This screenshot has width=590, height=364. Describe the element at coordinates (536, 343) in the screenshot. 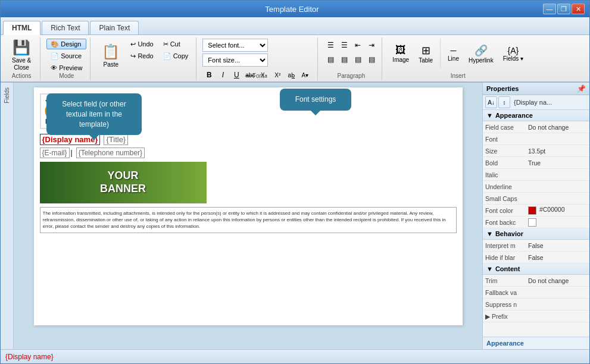

I see `properties-footer: Appearance` at that location.